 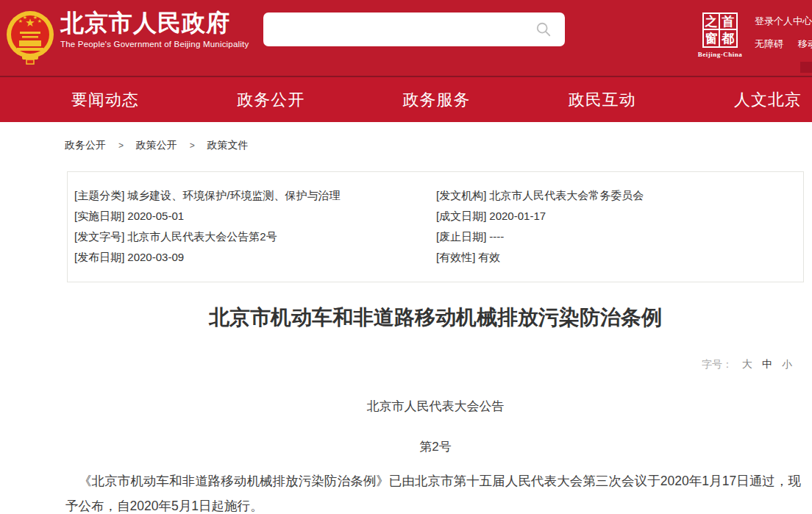 I want to click on font-size-selector: 字号：大中小, so click(x=435, y=365).